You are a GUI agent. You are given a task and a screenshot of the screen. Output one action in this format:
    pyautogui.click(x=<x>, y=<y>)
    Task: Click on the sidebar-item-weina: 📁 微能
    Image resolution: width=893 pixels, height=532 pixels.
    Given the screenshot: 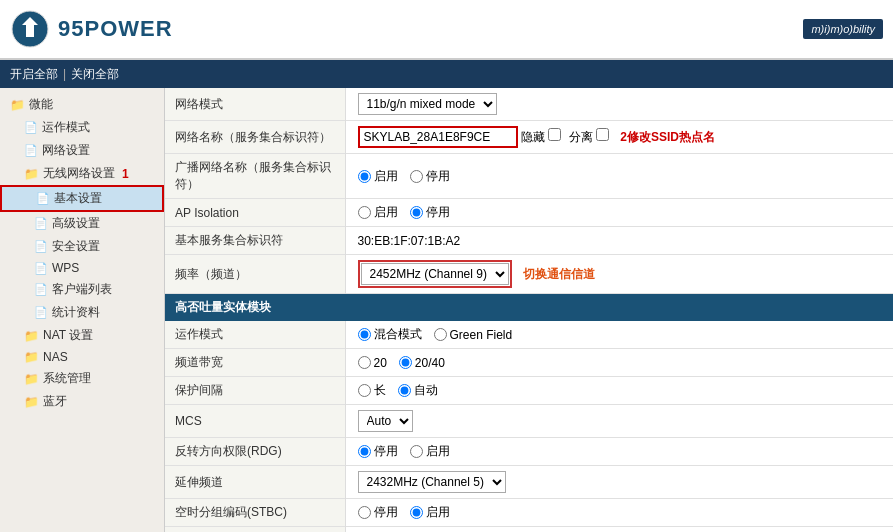 What is the action you would take?
    pyautogui.click(x=82, y=104)
    